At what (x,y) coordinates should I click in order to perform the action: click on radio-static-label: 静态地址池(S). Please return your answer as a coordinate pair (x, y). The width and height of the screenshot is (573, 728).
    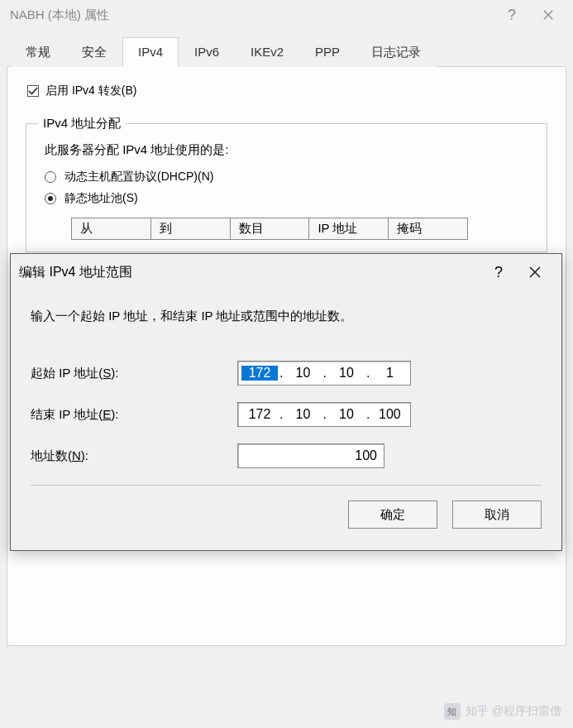
    Looking at the image, I should click on (101, 199).